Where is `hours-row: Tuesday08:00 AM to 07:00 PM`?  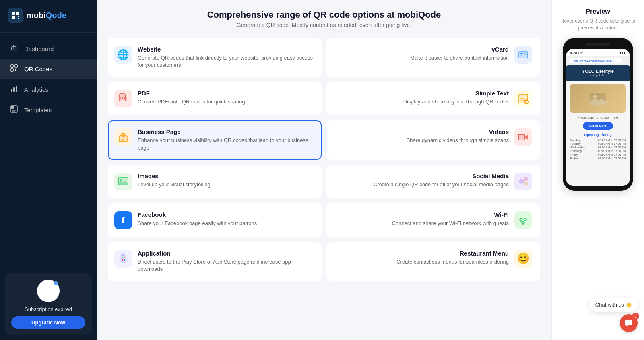 hours-row: Tuesday08:00 AM to 07:00 PM is located at coordinates (598, 144).